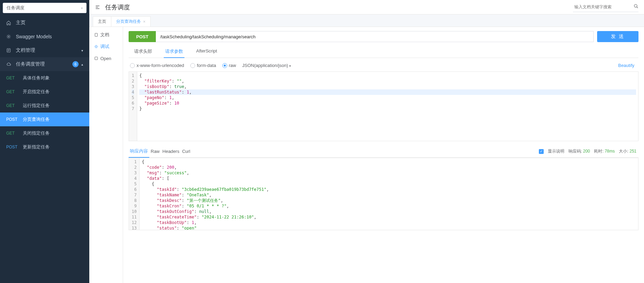 The height and width of the screenshot is (283, 644). I want to click on bug-icon, so click(96, 47).